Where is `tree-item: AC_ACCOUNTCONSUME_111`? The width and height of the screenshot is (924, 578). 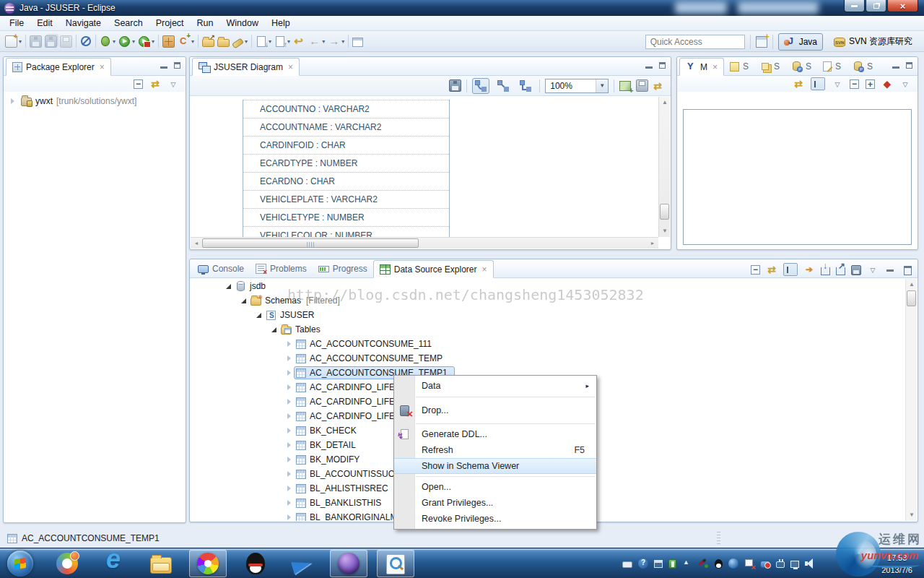
tree-item: AC_ACCOUNTCONSUME_111 is located at coordinates (554, 344).